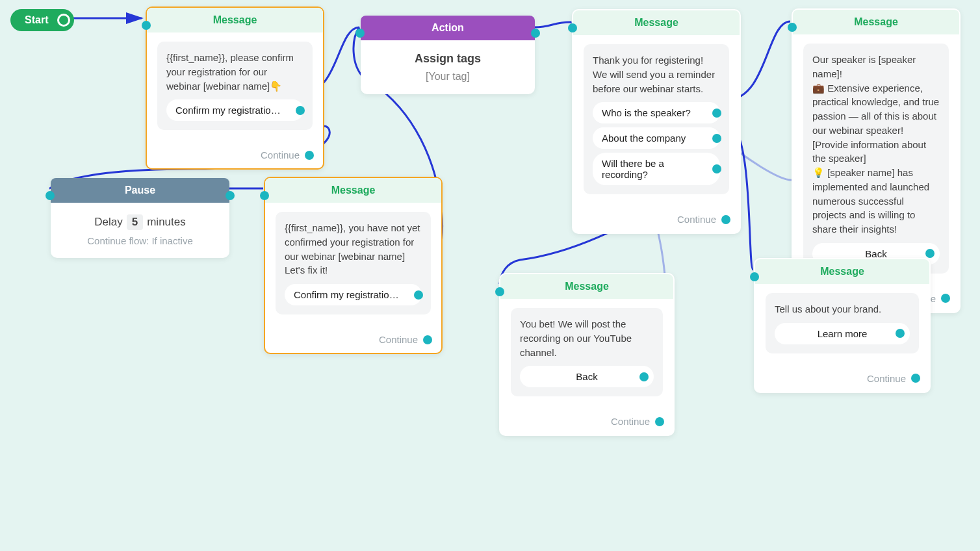  Describe the element at coordinates (656, 122) in the screenshot. I see `message-node-3: Message Thank you for registering! We wi…` at that location.